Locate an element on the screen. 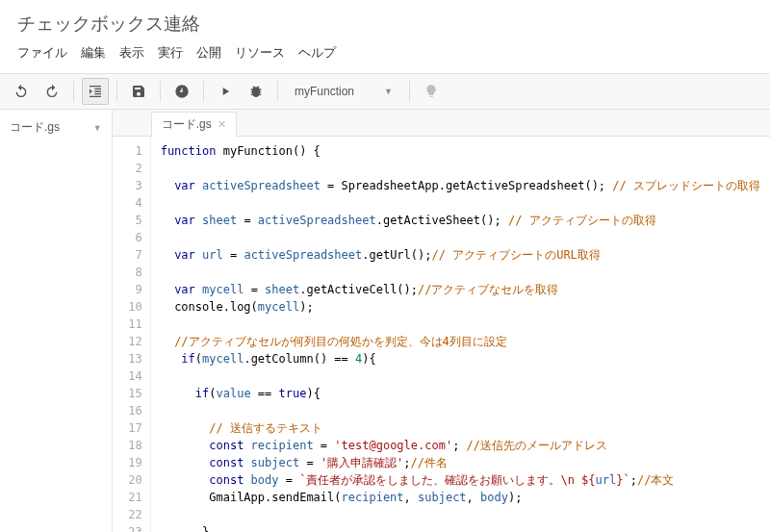 Image resolution: width=770 pixels, height=532 pixels. code-line: } is located at coordinates (460, 527).